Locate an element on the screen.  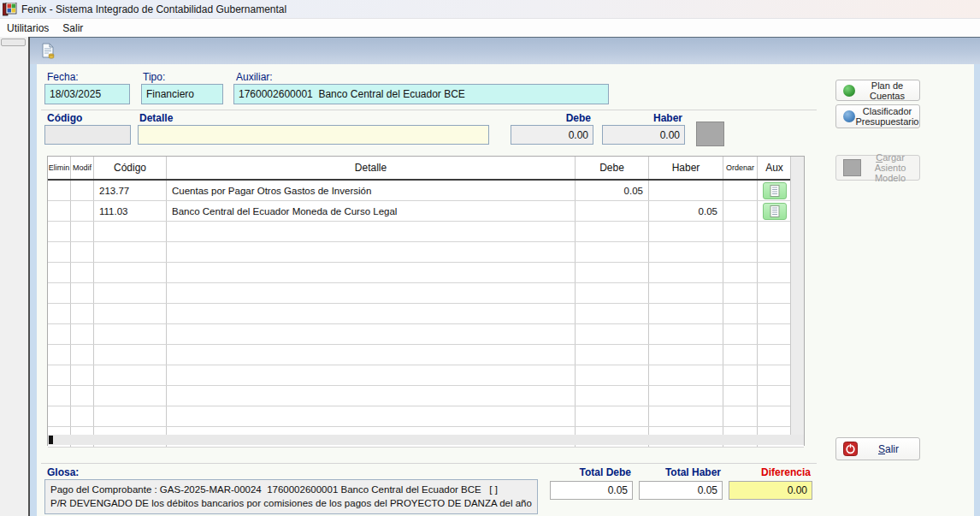
cell-debe: 0.05 is located at coordinates (612, 190).